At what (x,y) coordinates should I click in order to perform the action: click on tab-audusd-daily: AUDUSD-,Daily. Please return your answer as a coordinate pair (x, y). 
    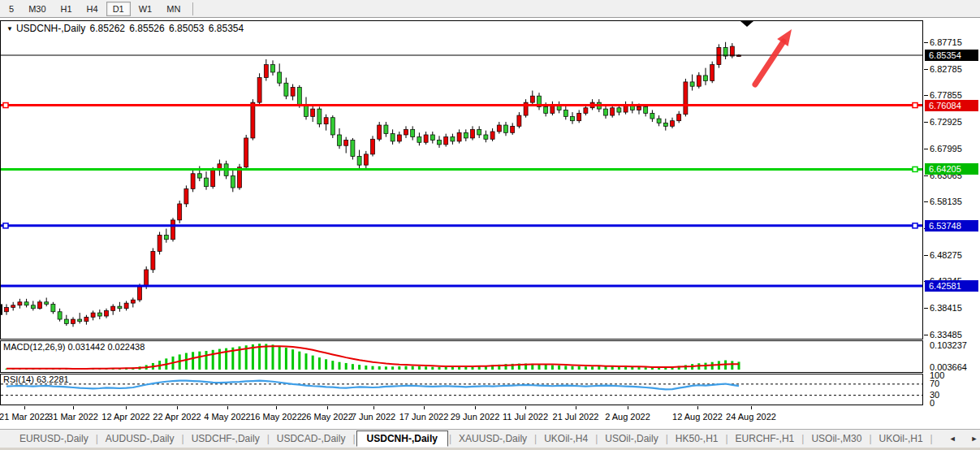
    Looking at the image, I should click on (140, 439).